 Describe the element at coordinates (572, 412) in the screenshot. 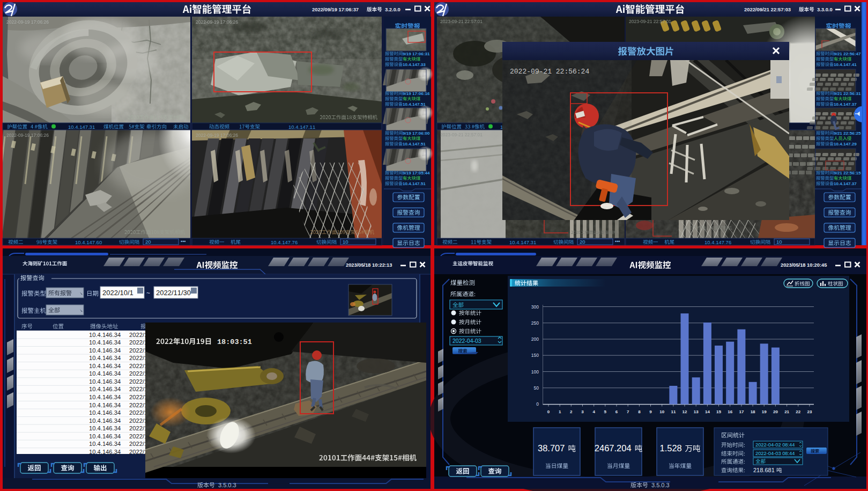

I see `svg-text: 2` at that location.